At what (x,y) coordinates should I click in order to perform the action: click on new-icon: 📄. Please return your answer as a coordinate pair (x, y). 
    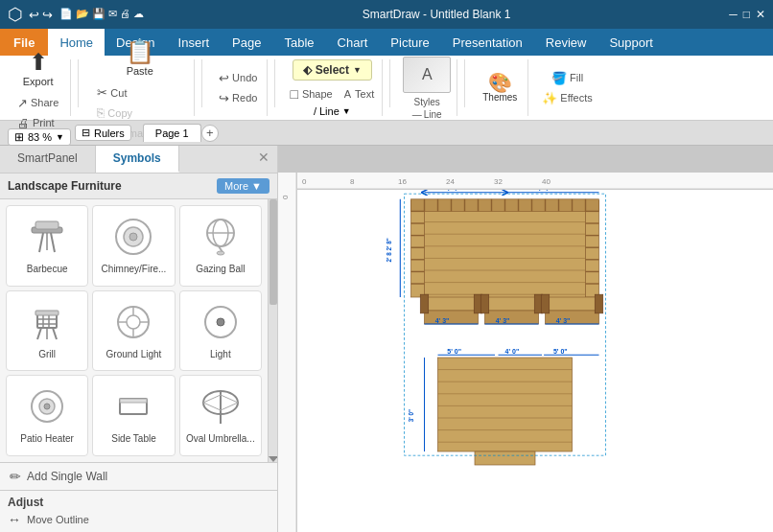
    Looking at the image, I should click on (66, 15).